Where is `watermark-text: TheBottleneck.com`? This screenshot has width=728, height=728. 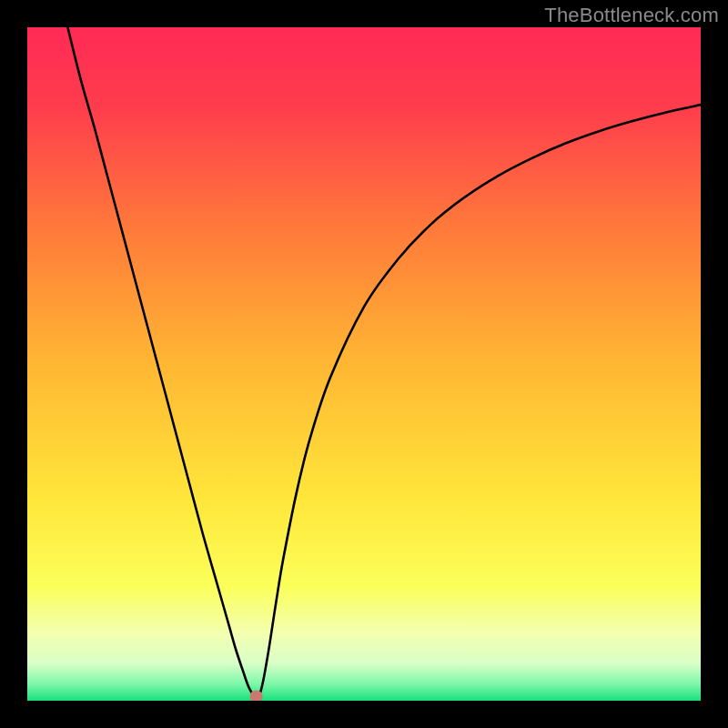 watermark-text: TheBottleneck.com is located at coordinates (632, 15).